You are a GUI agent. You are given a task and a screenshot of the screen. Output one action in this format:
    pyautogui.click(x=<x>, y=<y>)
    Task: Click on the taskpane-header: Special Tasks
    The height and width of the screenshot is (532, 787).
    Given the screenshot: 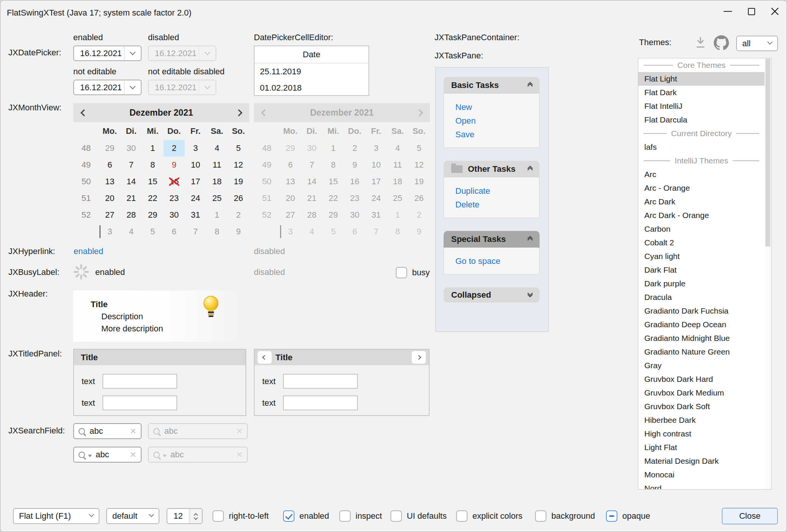 What is the action you would take?
    pyautogui.click(x=492, y=239)
    